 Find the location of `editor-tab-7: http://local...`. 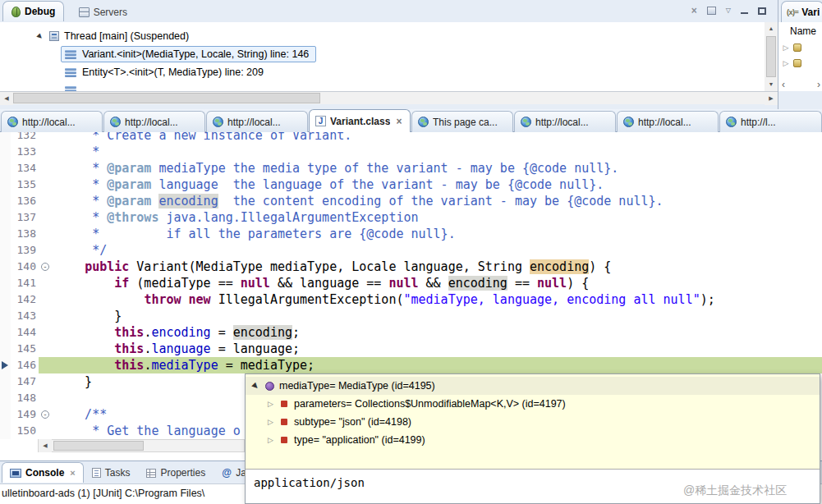

editor-tab-7: http://local... is located at coordinates (668, 121).